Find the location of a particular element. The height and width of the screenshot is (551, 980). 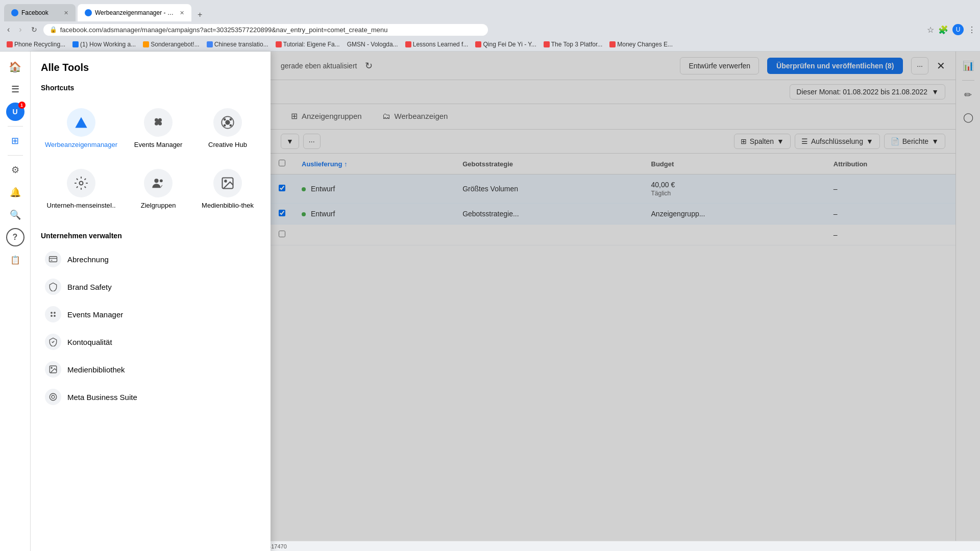

shortcut-events-manager: Events Manager is located at coordinates (158, 129).